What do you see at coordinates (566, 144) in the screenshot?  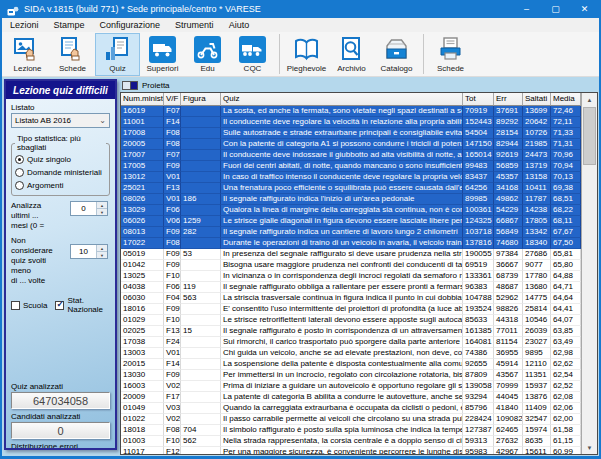 I see `cell-media: 71,31` at bounding box center [566, 144].